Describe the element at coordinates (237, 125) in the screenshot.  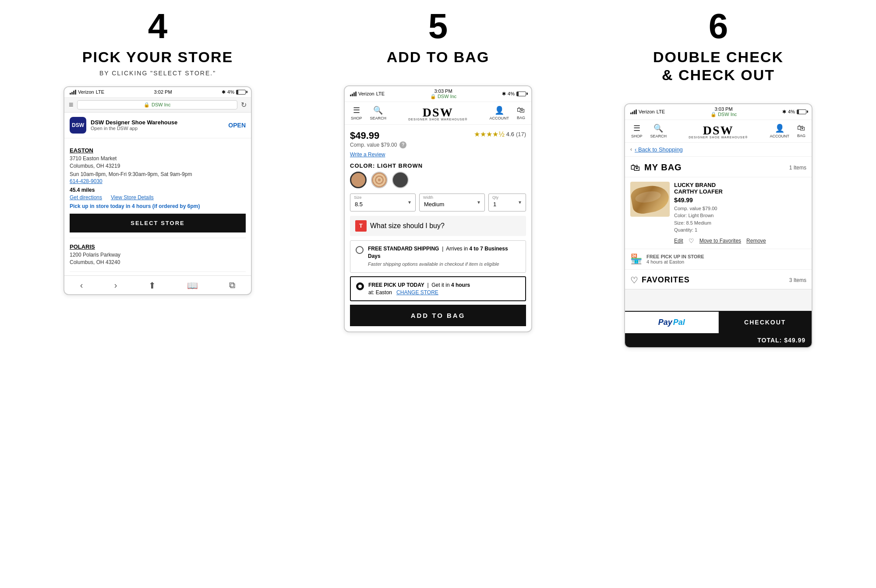
I see `app-open-button: OPEN` at that location.